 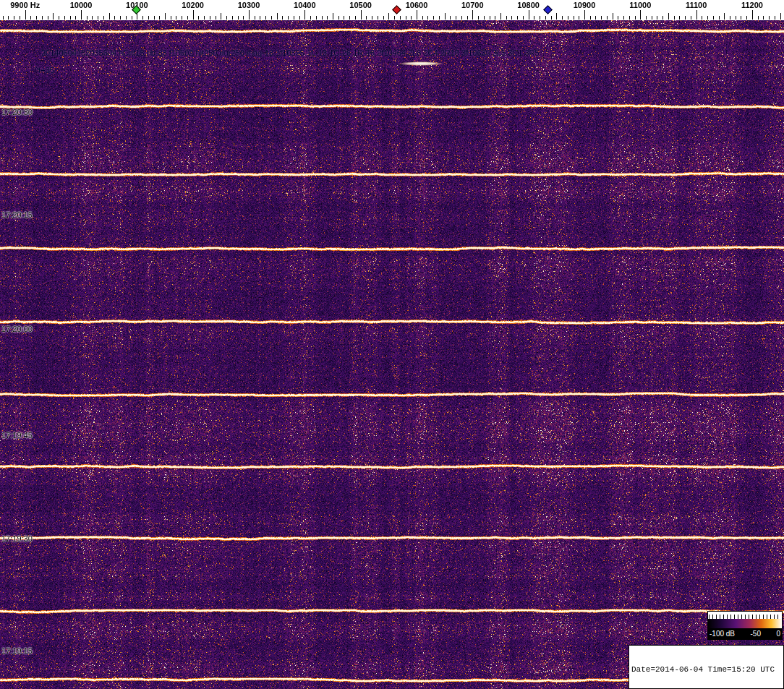 What do you see at coordinates (722, 633) in the screenshot?
I see `db-min-label: -100 dB` at bounding box center [722, 633].